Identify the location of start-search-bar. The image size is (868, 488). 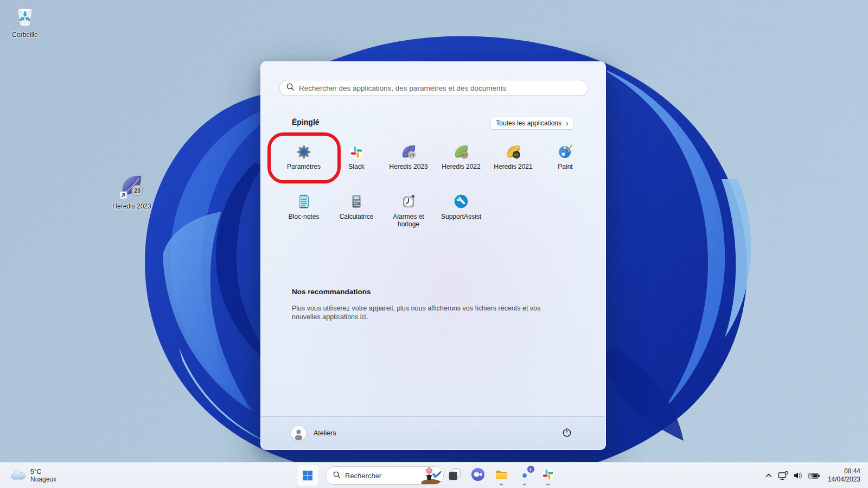
(434, 88).